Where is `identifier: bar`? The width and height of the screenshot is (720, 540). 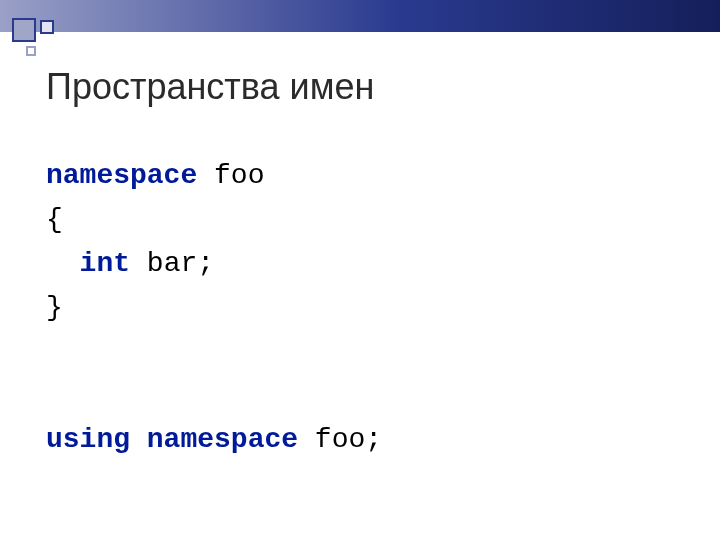 identifier: bar is located at coordinates (172, 264).